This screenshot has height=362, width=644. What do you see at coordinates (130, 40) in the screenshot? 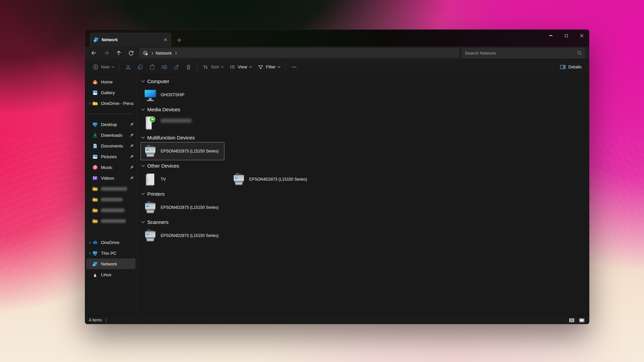
I see `tab-network: Network` at bounding box center [130, 40].